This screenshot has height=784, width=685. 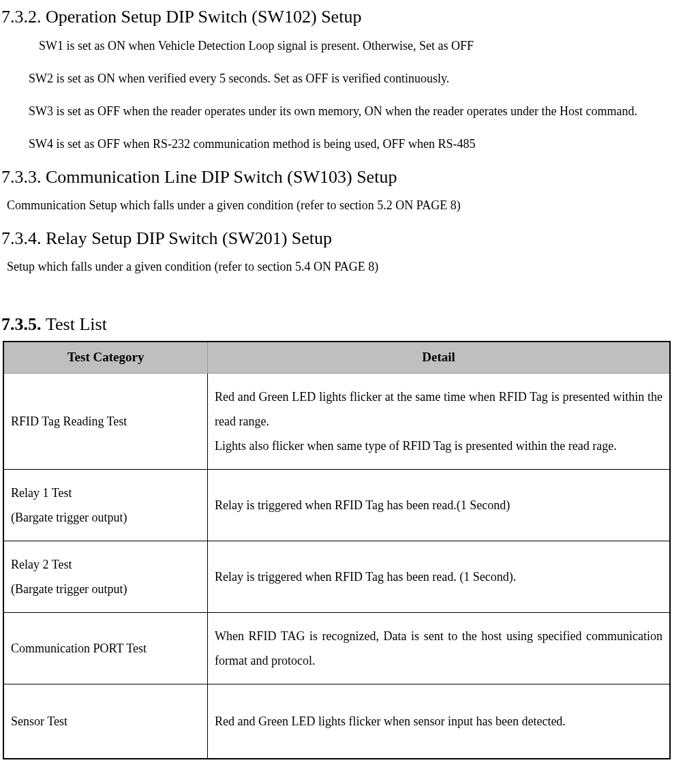 I want to click on cell-detail: Red and Green LED lights flicker when se…, so click(x=439, y=722).